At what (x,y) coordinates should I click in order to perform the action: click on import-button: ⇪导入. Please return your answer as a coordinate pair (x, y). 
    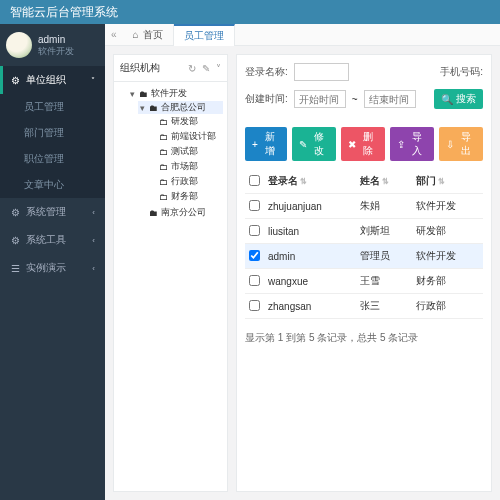
    Looking at the image, I should click on (412, 144).